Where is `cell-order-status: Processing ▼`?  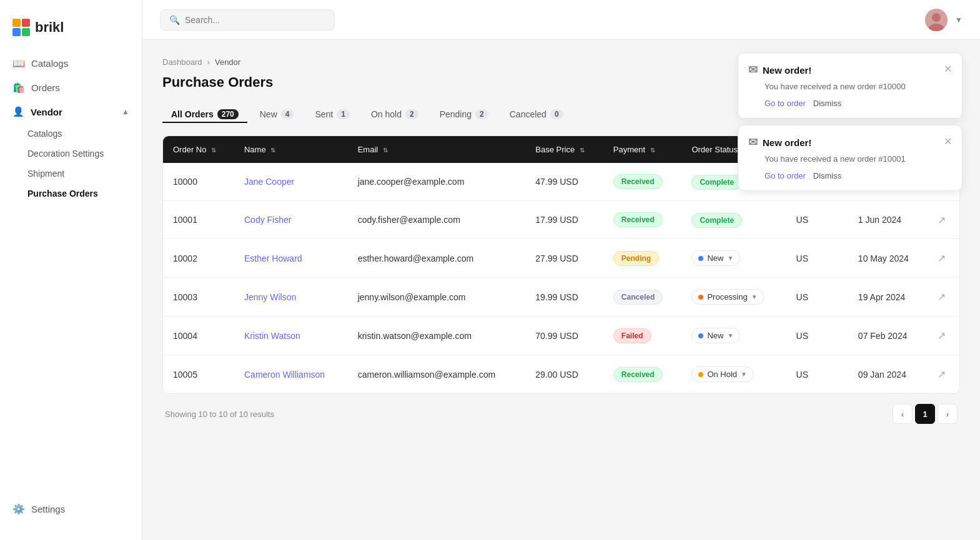 cell-order-status: Processing ▼ is located at coordinates (733, 297).